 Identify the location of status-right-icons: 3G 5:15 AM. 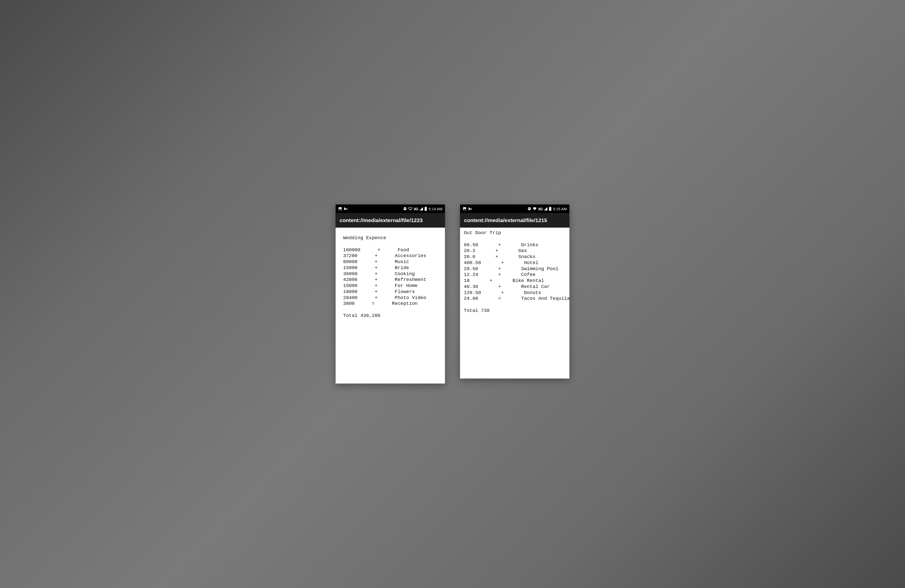
(547, 209).